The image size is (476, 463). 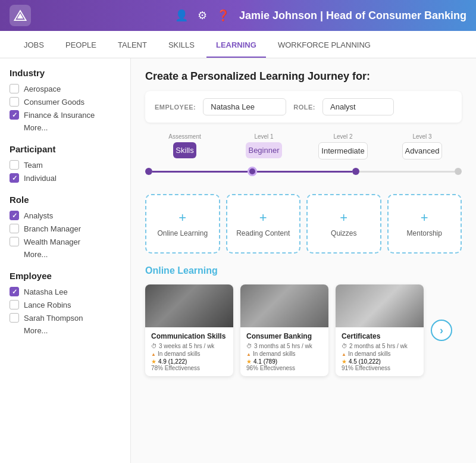 I want to click on add-label-1: Reading Content, so click(x=263, y=233).